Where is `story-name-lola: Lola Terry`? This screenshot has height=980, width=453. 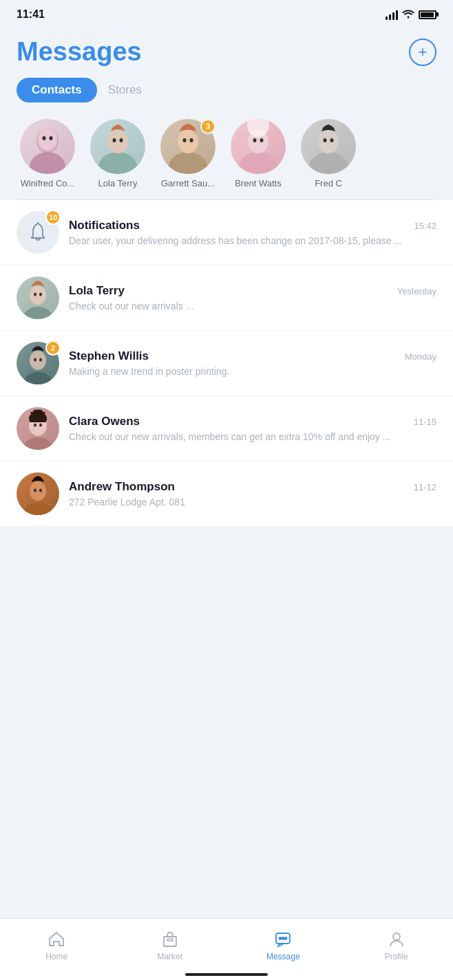 story-name-lola: Lola Terry is located at coordinates (118, 183).